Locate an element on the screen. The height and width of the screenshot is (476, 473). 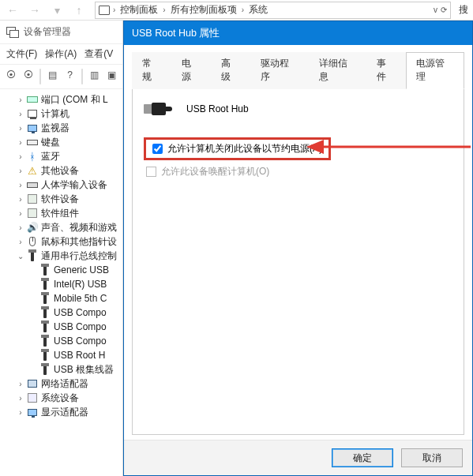
tree-item: ›⚠其他设备 is located at coordinates (63, 171).